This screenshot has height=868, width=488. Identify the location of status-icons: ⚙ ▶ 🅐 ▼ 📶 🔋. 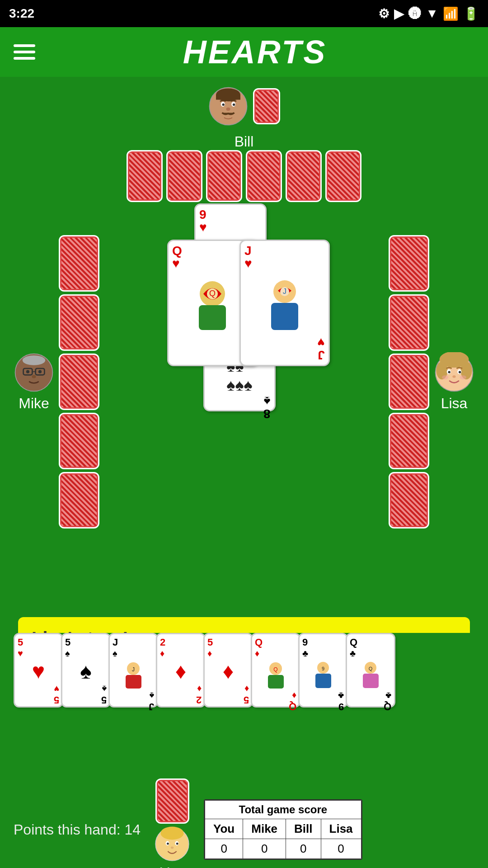
(428, 14).